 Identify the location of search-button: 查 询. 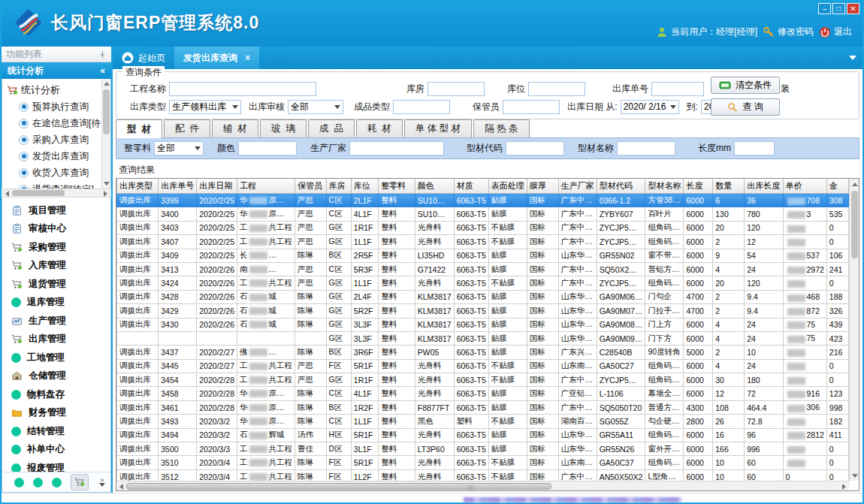
(745, 107).